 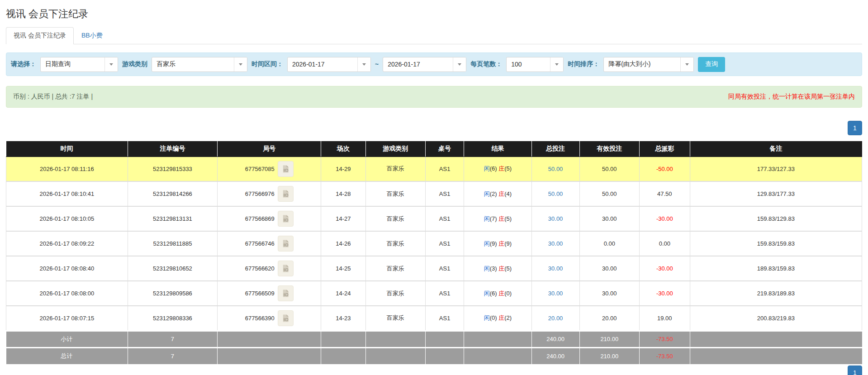 I want to click on cell-total-bet: 20.00, so click(x=555, y=318).